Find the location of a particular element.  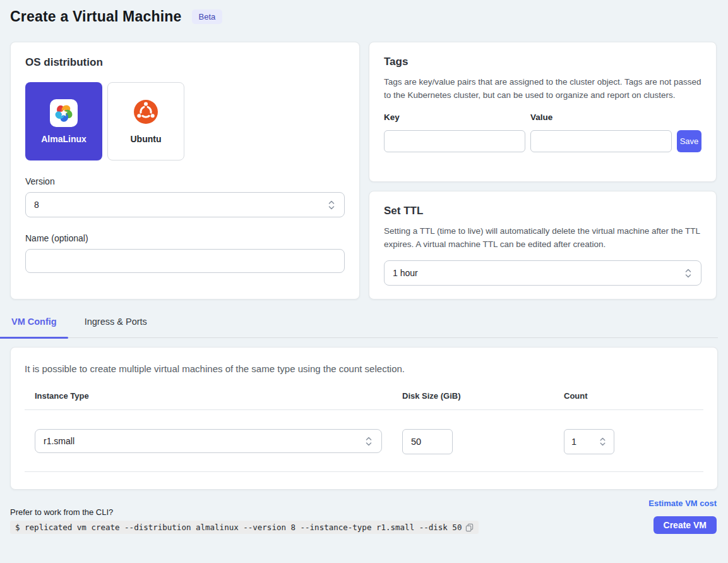

column-disk-size: Disk Size (GiB) is located at coordinates (483, 396).